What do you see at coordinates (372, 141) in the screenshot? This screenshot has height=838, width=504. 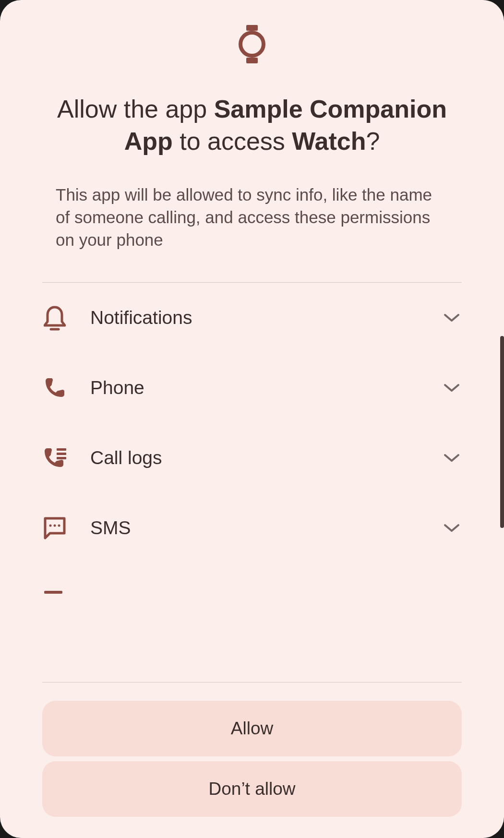 I see `title-suffix: ?` at bounding box center [372, 141].